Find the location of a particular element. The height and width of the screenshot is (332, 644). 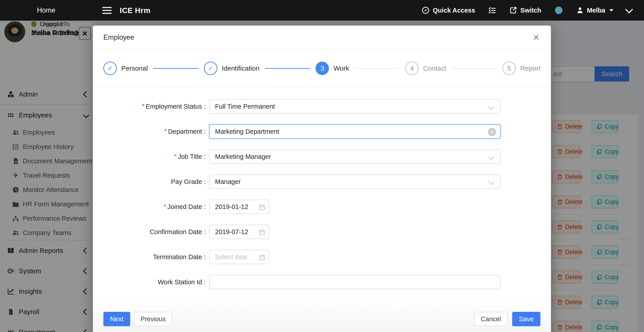

checklist-icon is located at coordinates (492, 10).